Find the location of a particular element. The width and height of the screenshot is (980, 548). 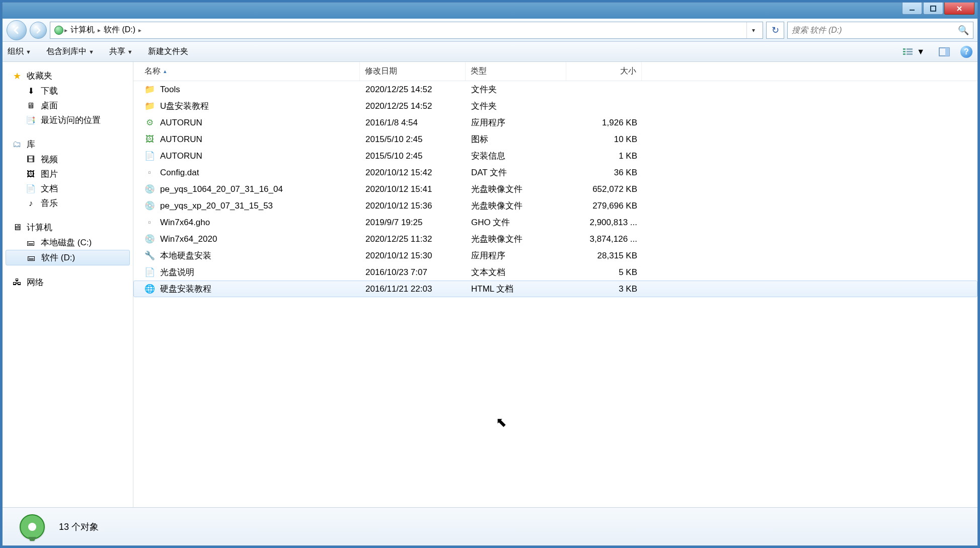

file-row: 📁U盘安装教程2020/12/25 14:52文件夹 is located at coordinates (556, 106).